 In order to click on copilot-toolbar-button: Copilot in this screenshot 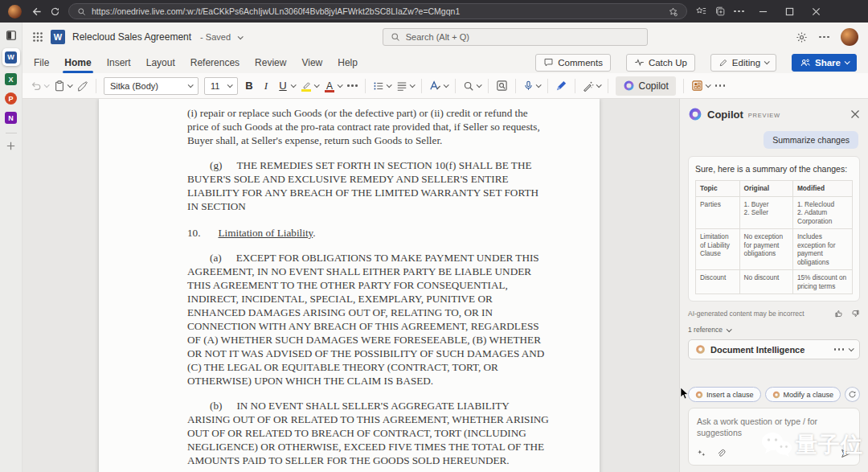, I will do `click(646, 86)`.